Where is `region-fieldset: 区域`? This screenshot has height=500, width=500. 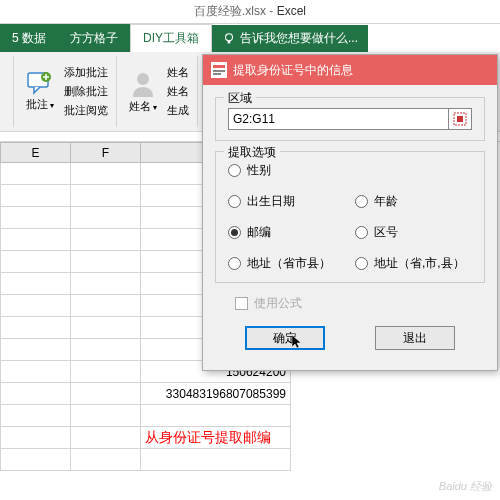
region-fieldset: 区域 is located at coordinates (350, 119).